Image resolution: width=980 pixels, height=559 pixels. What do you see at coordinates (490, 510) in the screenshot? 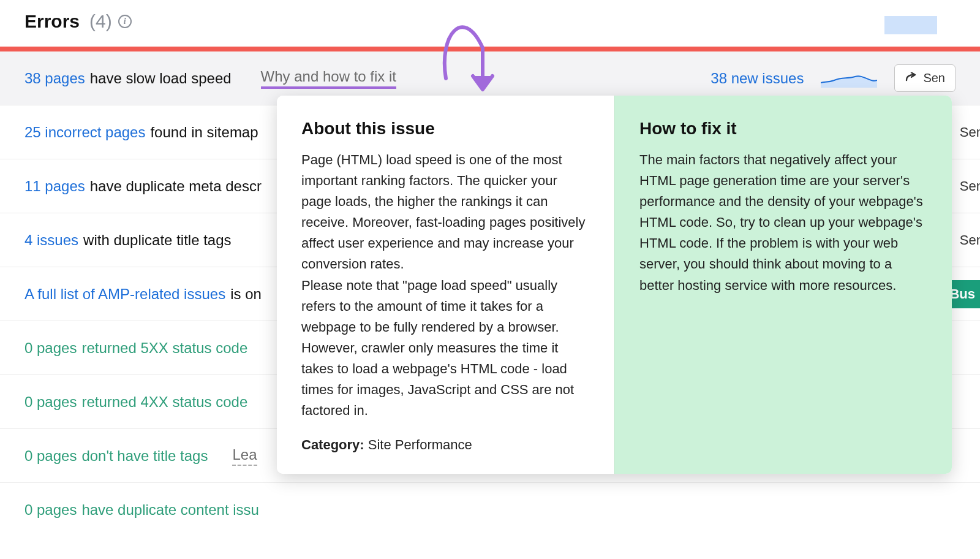
I see `issue-row-duplicate-content: 0 pages have duplicate content issu` at bounding box center [490, 510].